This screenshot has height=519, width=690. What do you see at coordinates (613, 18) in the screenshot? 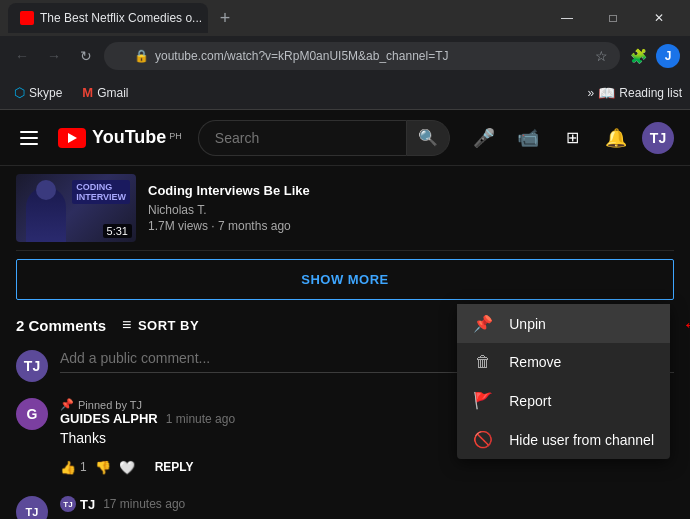
I see `maximize-button: □` at bounding box center [613, 18].